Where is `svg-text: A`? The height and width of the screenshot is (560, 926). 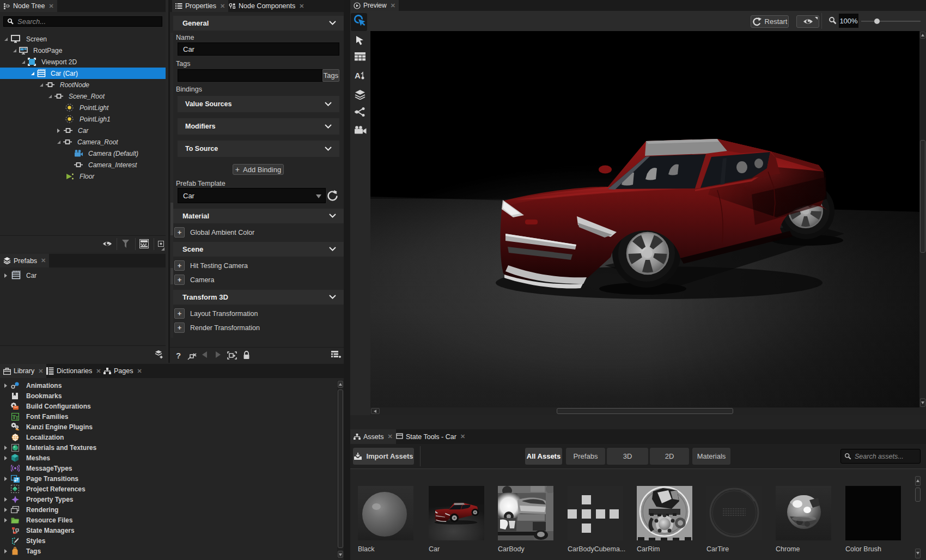 svg-text: A is located at coordinates (357, 75).